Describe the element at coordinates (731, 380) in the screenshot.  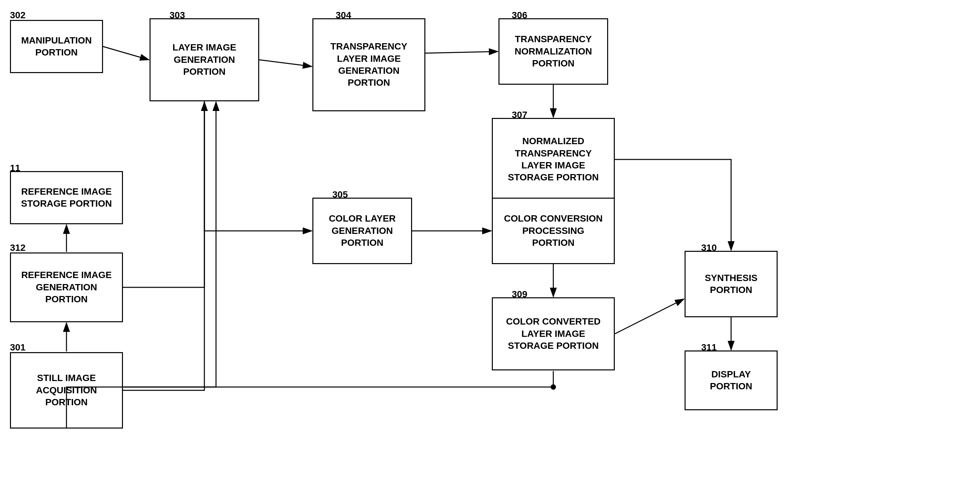
I see `display-portion: DISPLAYPORTION` at that location.